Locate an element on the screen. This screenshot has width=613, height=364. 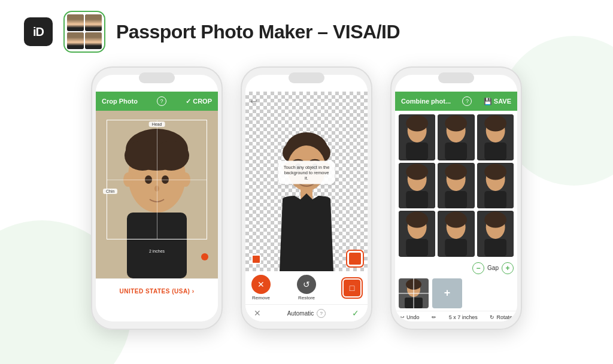
mode-selector: Automatic ? is located at coordinates (306, 314).